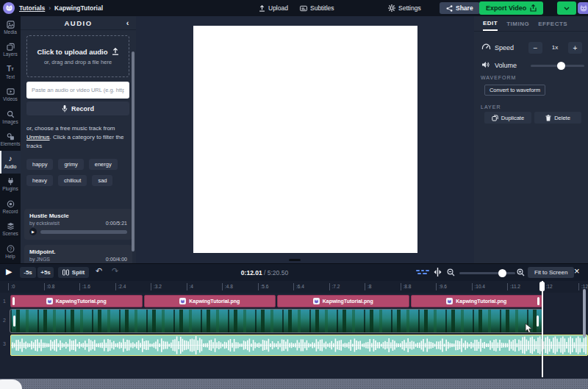 The image size is (588, 389). What do you see at coordinates (553, 24) in the screenshot?
I see `tab-effects: EFFECTS` at bounding box center [553, 24].